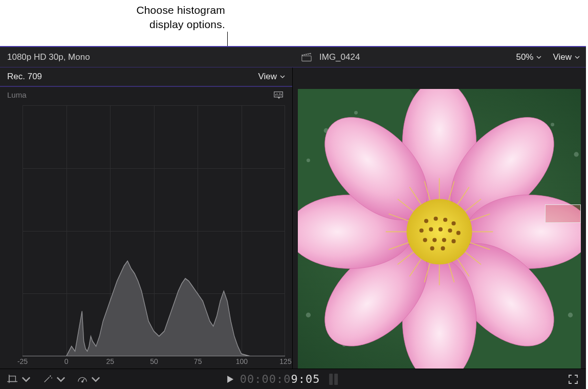  Describe the element at coordinates (198, 361) in the screenshot. I see `axis-tick: 75` at that location.